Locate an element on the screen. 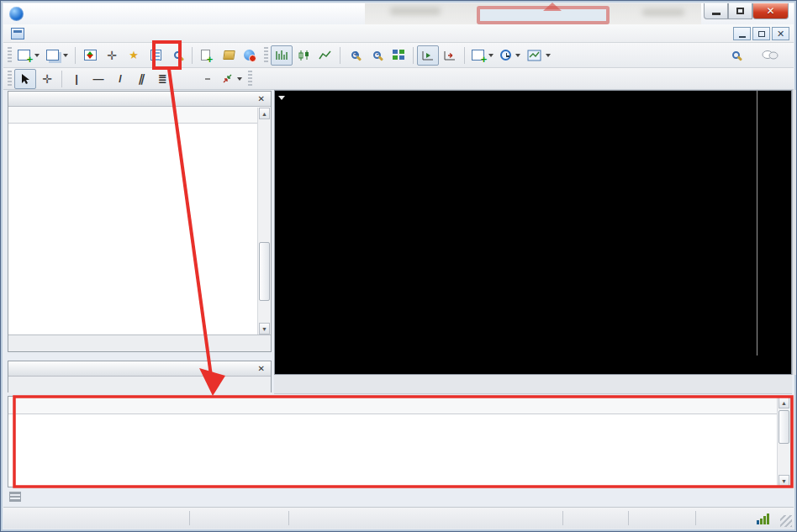 The width and height of the screenshot is (797, 532). menu-bar: ✕ is located at coordinates (398, 34).